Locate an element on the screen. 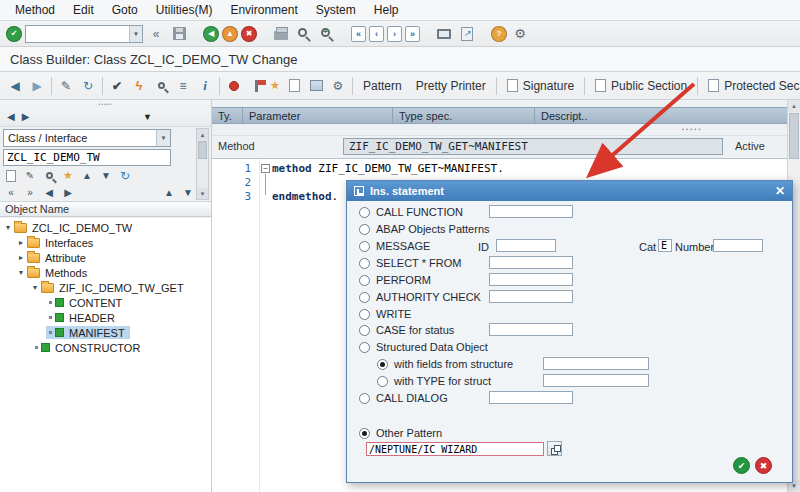  enter-button: ✔ is located at coordinates (14, 34).